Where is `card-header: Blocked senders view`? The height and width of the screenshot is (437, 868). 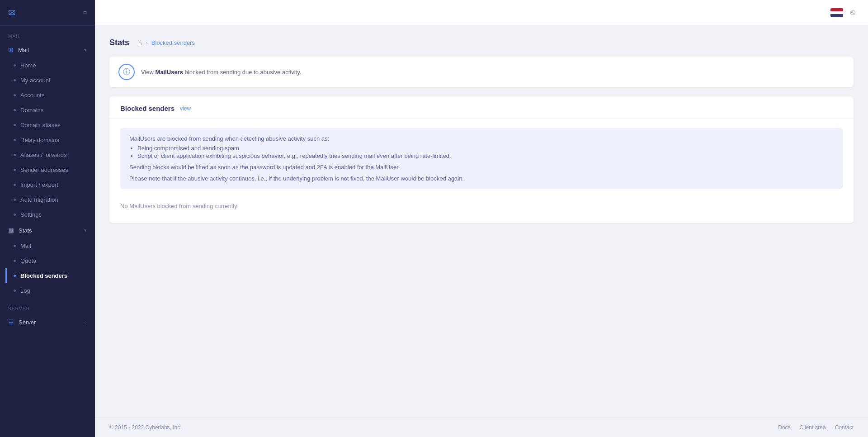
card-header: Blocked senders view is located at coordinates (481, 108).